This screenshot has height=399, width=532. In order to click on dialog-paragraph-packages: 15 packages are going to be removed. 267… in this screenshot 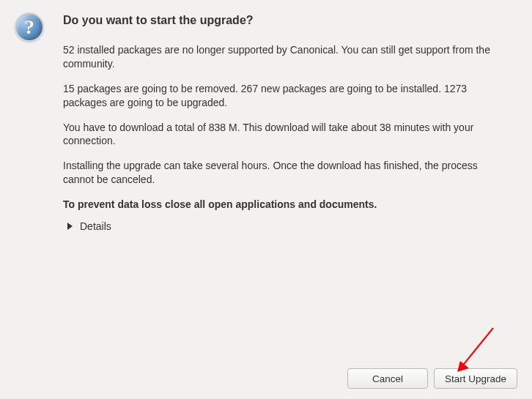, I will do `click(287, 96)`.